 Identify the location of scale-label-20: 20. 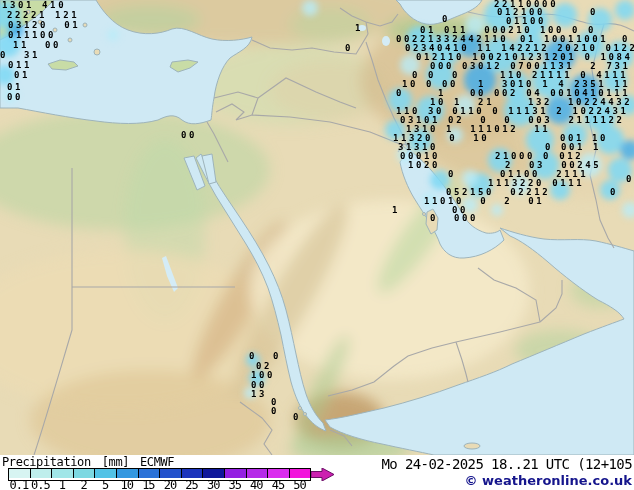
(170, 484).